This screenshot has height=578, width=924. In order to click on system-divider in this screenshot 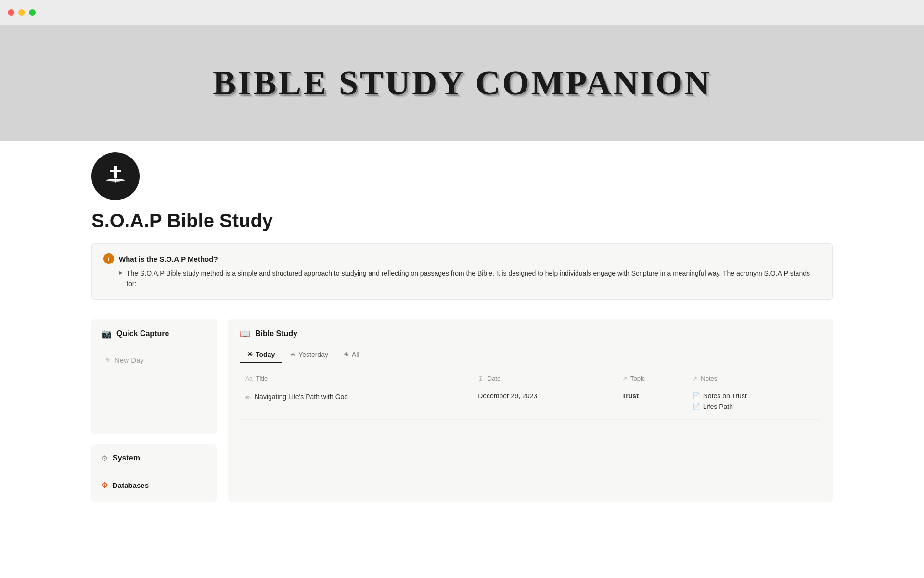, I will do `click(154, 471)`.